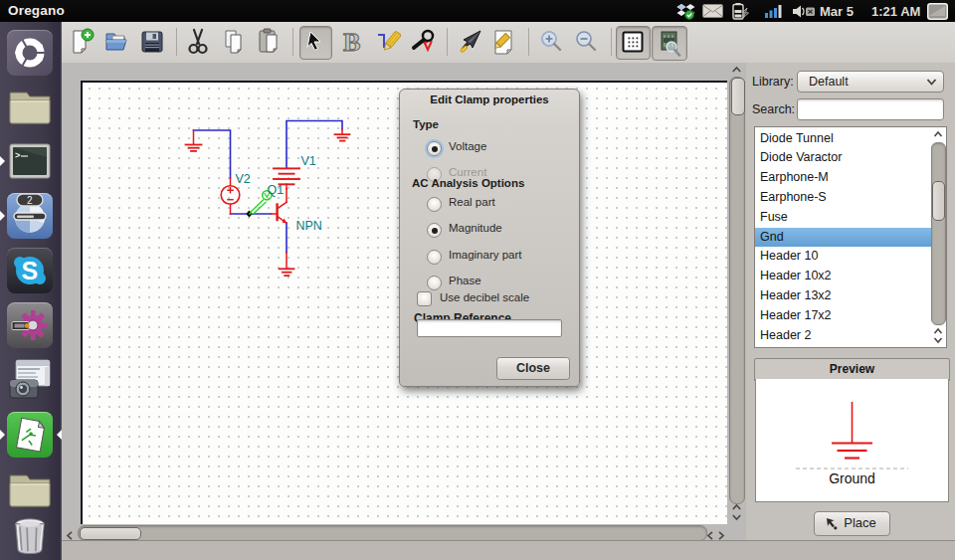 Image resolution: width=955 pixels, height=560 pixels. What do you see at coordinates (30, 271) in the screenshot?
I see `svg-text: S` at bounding box center [30, 271].